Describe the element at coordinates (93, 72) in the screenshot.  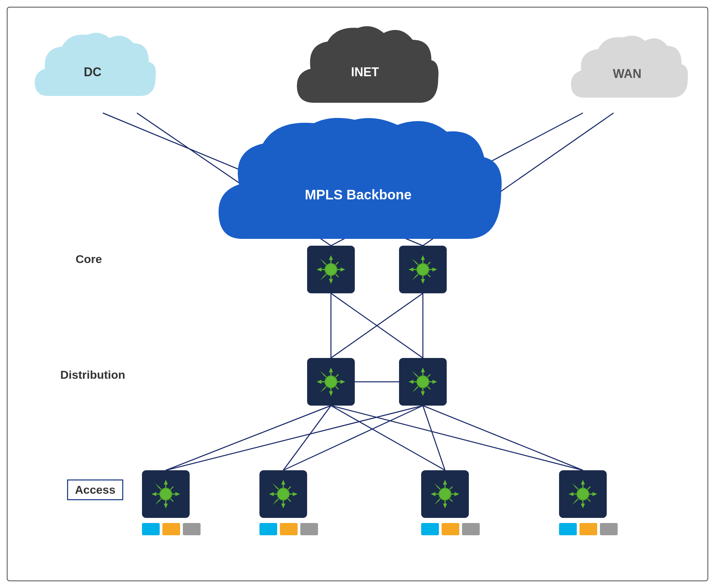
I see `dc-cloud: DC` at that location.